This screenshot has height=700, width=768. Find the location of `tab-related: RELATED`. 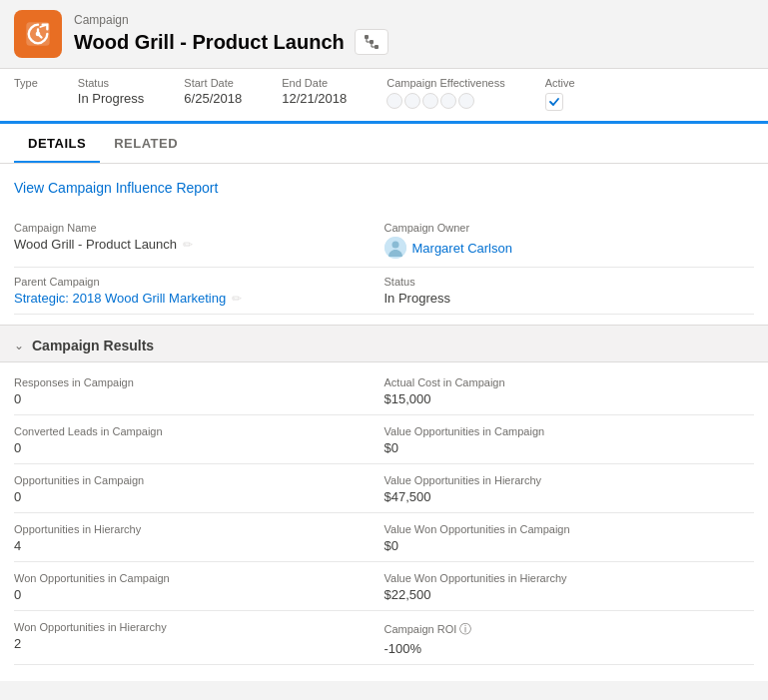

tab-related: RELATED is located at coordinates (146, 144).